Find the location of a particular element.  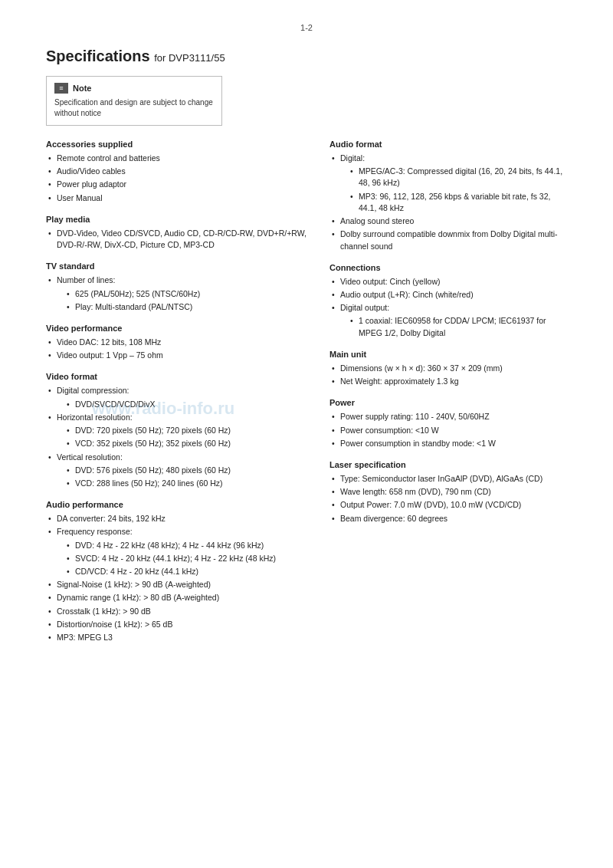

spec-list: Digital:MPEG/AC-3: Compressed digital (1… is located at coordinates (448, 202).